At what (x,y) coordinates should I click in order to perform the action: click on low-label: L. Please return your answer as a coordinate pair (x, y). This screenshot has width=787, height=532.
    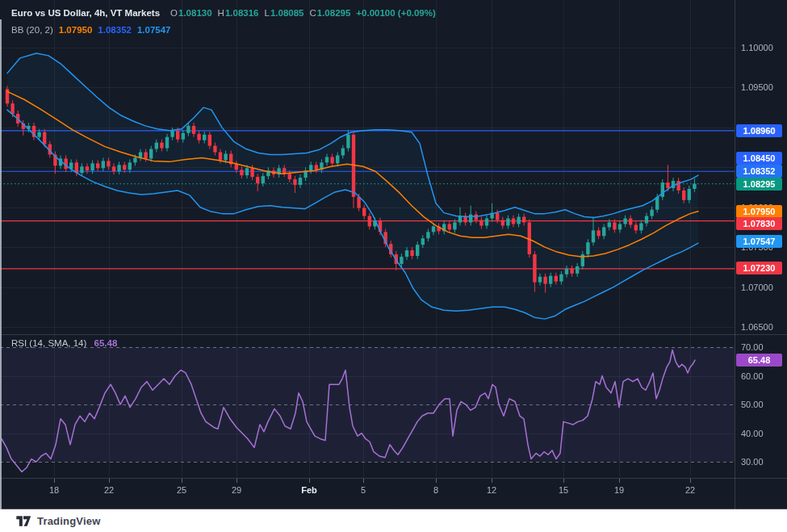
    Looking at the image, I should click on (266, 13).